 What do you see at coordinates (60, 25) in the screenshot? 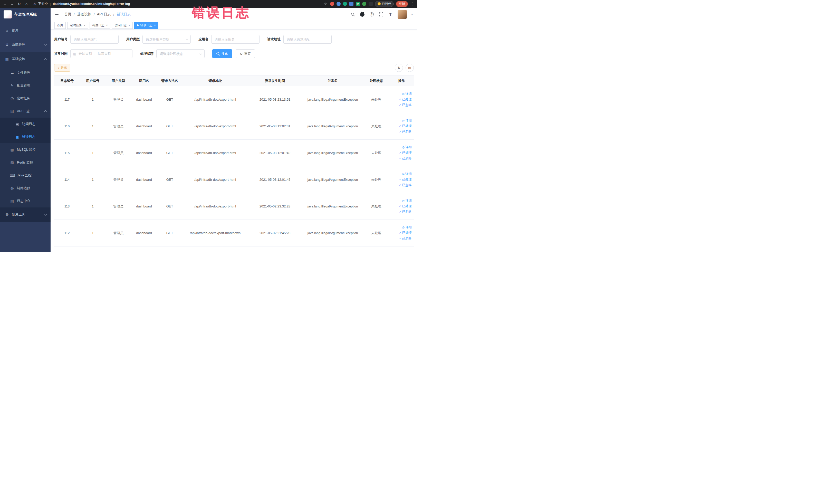
I see `tab-home: 首页` at bounding box center [60, 25].